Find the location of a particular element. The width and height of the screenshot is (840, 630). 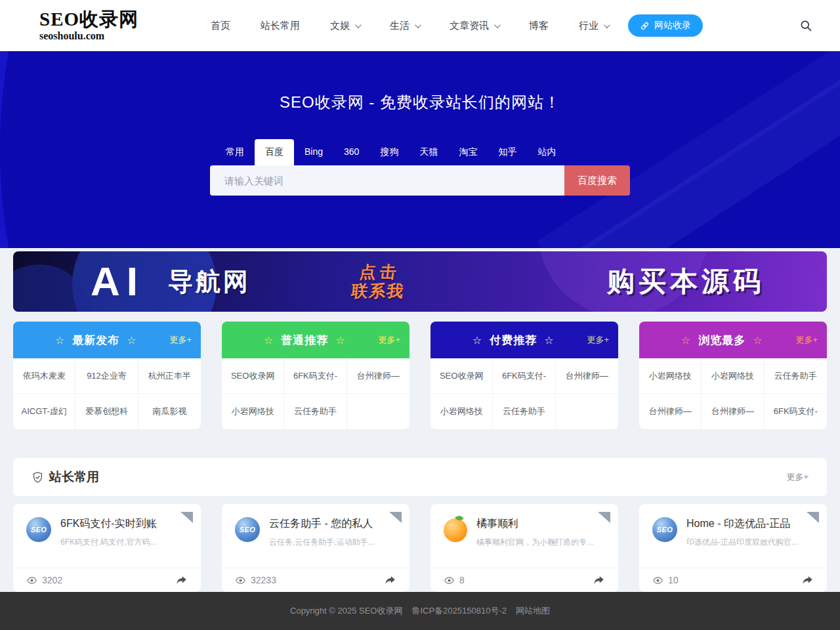

navbar-search-button is located at coordinates (806, 26).